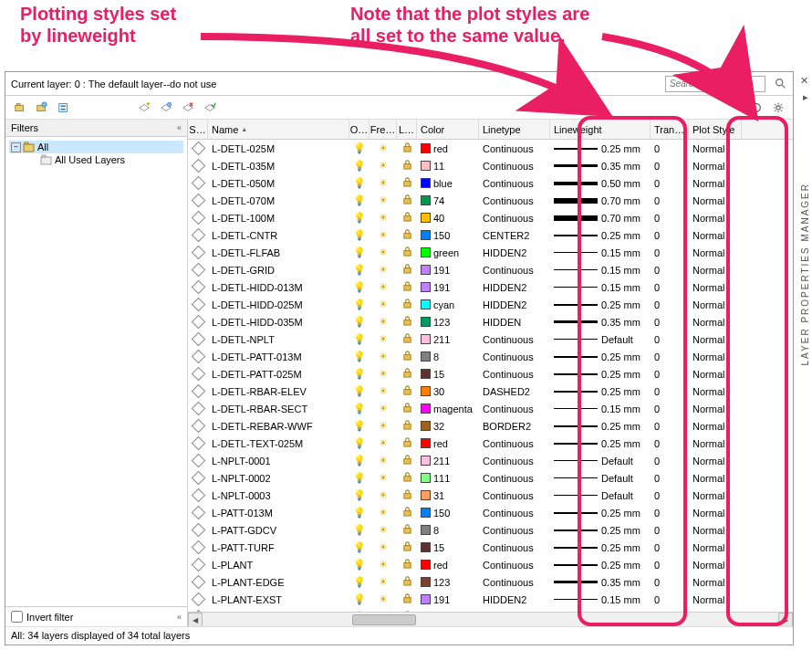 The width and height of the screenshot is (812, 650). What do you see at coordinates (279, 270) in the screenshot?
I see `name-cell: L-DETL-GRID` at bounding box center [279, 270].